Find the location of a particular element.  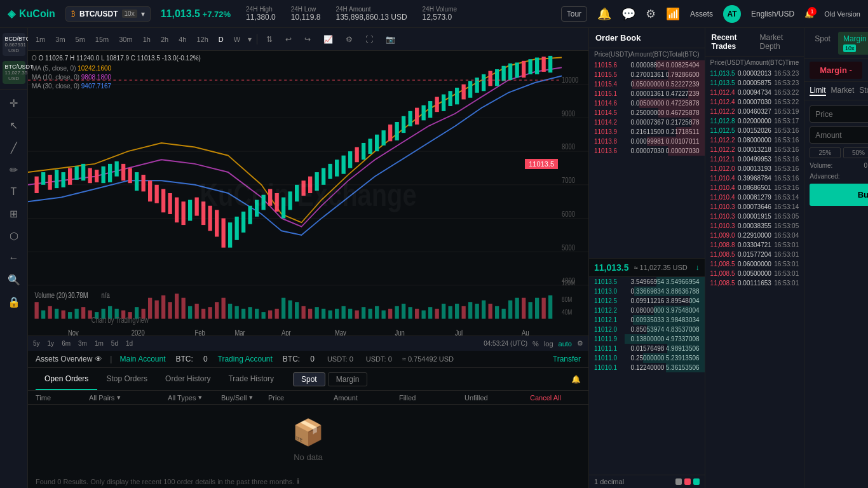

type-tab-margin: Margin is located at coordinates (348, 379).